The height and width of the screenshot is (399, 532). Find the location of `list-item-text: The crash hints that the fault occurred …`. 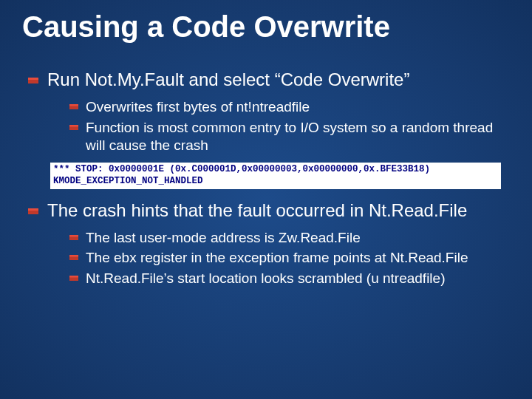

list-item-text: The crash hints that the fault occurred … is located at coordinates (257, 210).